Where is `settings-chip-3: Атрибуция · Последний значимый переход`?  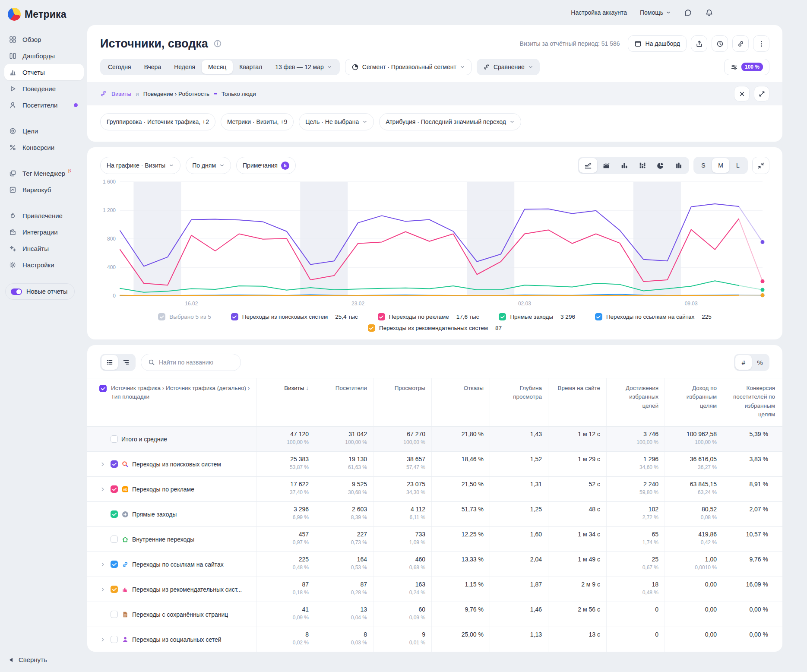 settings-chip-3: Атрибуция · Последний значимый переход is located at coordinates (450, 122).